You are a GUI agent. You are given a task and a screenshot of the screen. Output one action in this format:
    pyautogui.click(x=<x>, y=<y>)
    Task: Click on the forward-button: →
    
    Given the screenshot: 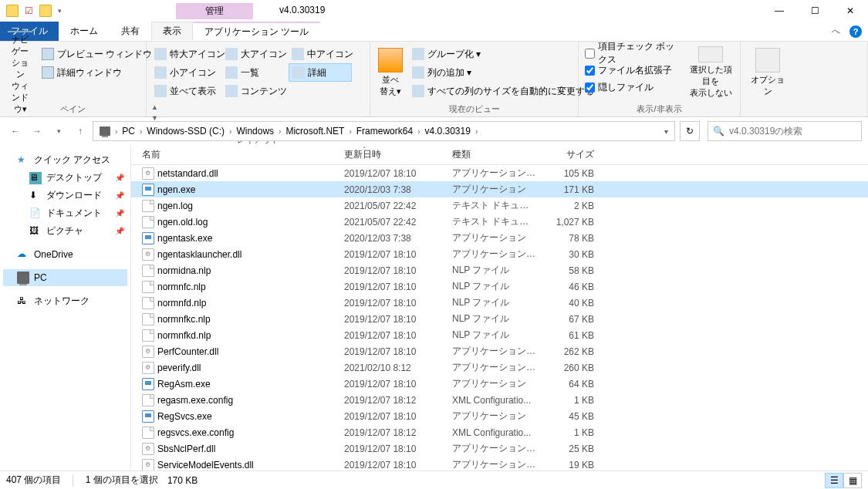 What is the action you would take?
    pyautogui.click(x=37, y=131)
    